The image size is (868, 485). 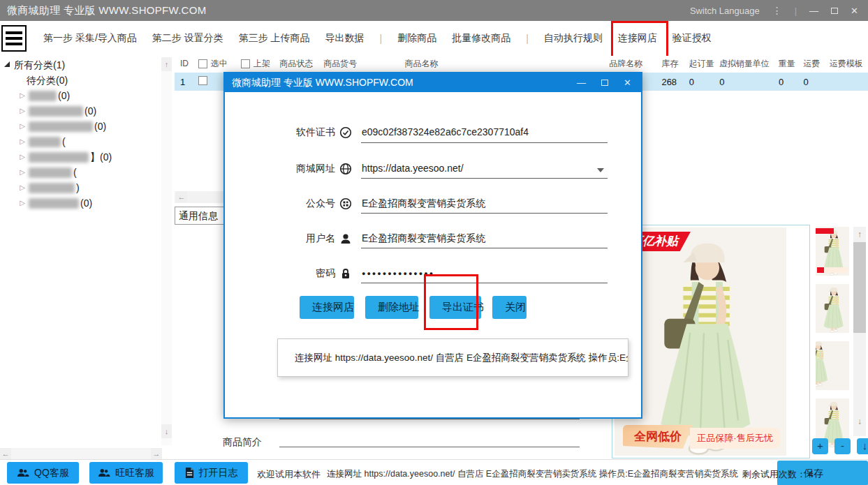 What do you see at coordinates (327, 307) in the screenshot?
I see `connect-store-button: 连接网店` at bounding box center [327, 307].